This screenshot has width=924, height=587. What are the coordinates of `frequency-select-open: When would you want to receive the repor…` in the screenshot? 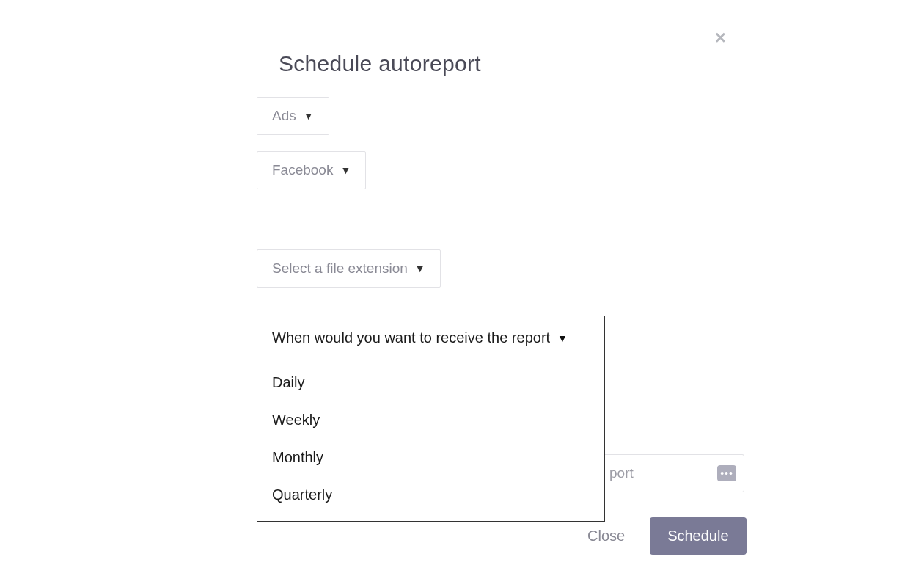 It's located at (431, 418).